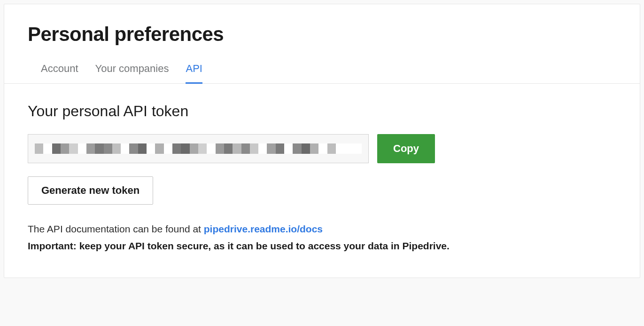  Describe the element at coordinates (322, 72) in the screenshot. I see `tabs-bar: Account Your companies API` at that location.